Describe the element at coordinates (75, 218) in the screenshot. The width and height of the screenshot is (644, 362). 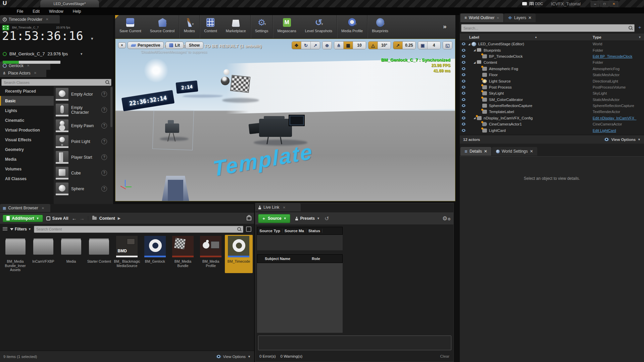
I see `back-arrow-button: ←` at that location.